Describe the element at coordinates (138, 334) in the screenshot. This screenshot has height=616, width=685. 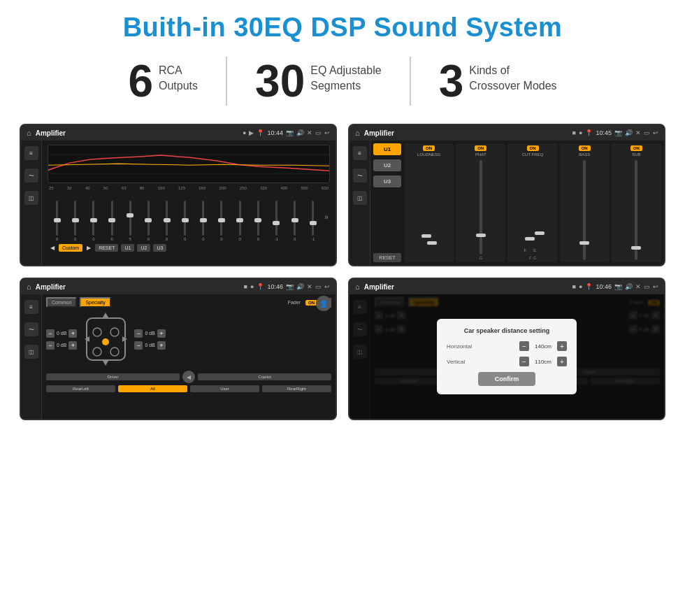
I see `cs-minus-3: −` at that location.